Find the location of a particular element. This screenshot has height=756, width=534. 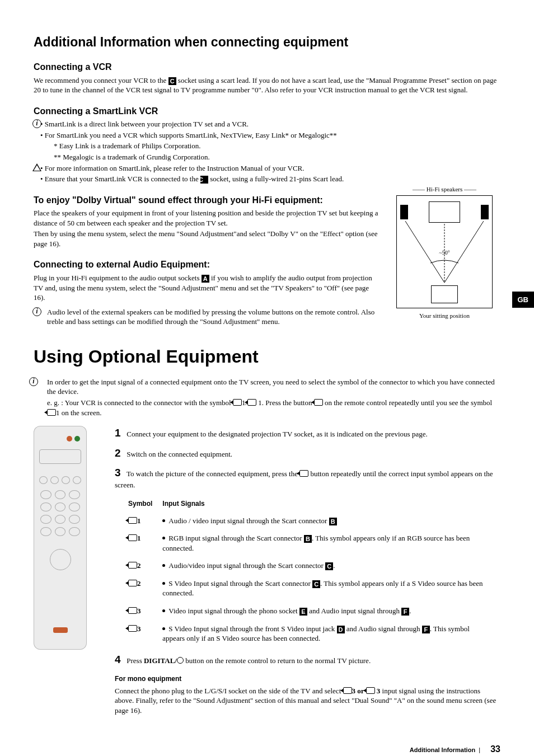

ext-note: Audio level of the external speakers can… is located at coordinates (274, 317).